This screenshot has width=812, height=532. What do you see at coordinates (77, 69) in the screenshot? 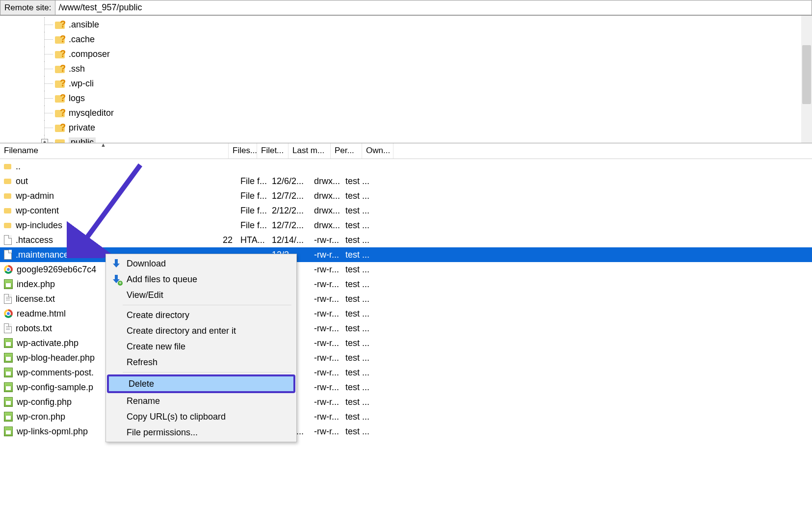
I see `tree-item-label: .ssh` at bounding box center [77, 69].